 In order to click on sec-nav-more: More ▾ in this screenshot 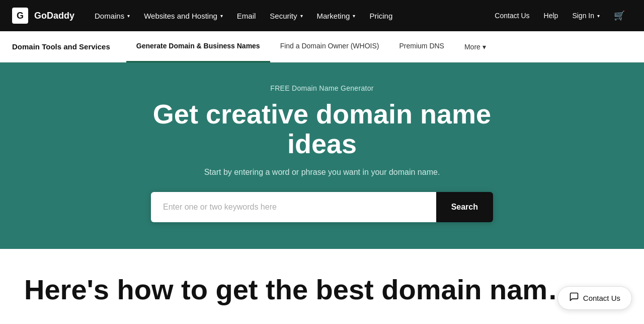, I will do `click(475, 47)`.